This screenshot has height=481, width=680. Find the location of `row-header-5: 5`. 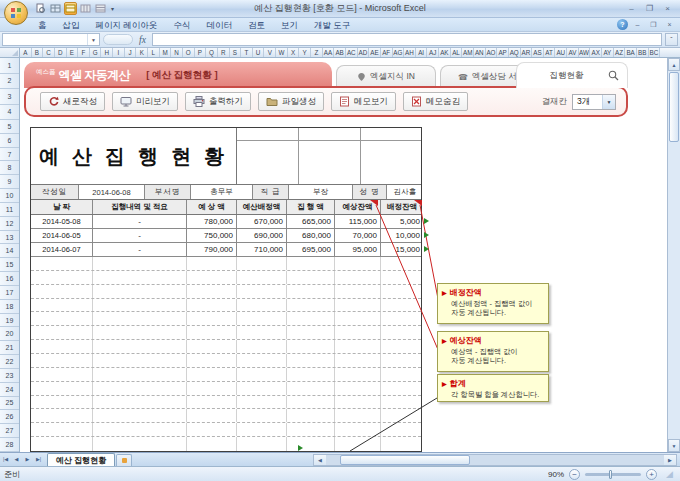

row-header-5: 5 is located at coordinates (10, 127).